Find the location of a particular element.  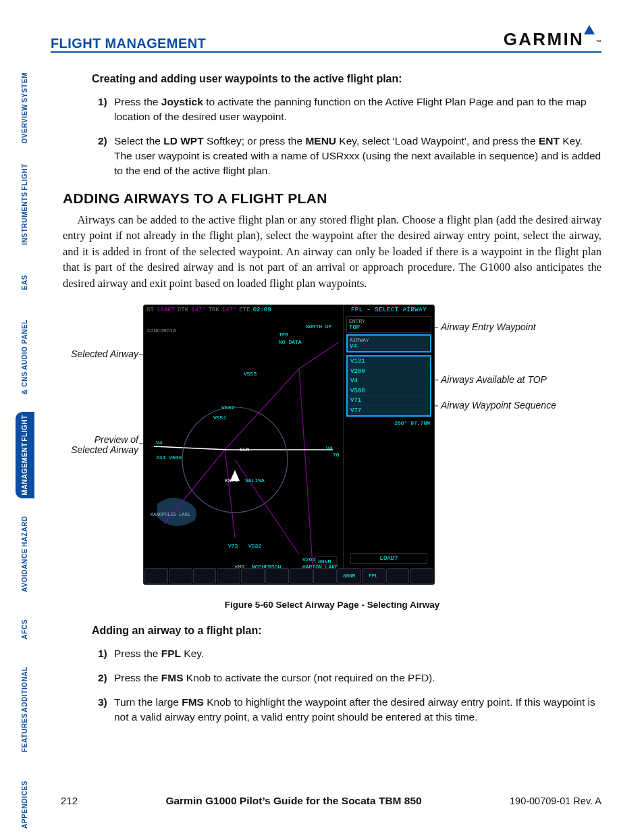

tab-label: AFCS is located at coordinates (26, 629).